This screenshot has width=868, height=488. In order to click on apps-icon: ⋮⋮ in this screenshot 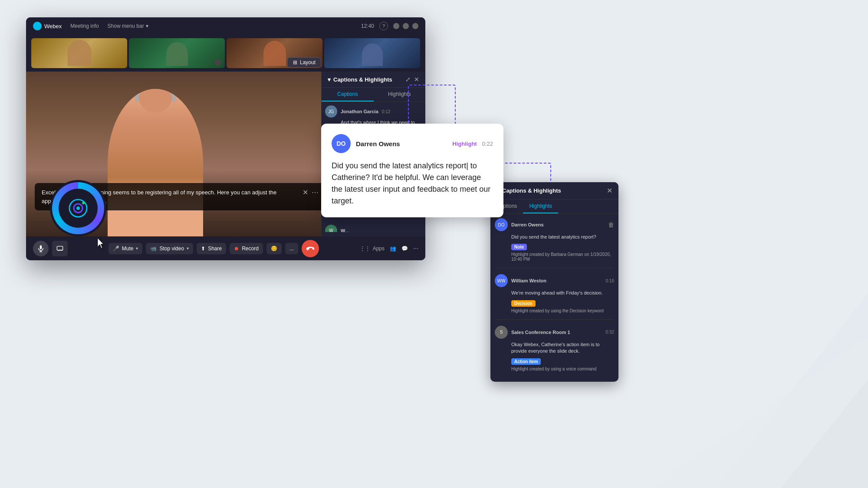, I will do `click(365, 249)`.